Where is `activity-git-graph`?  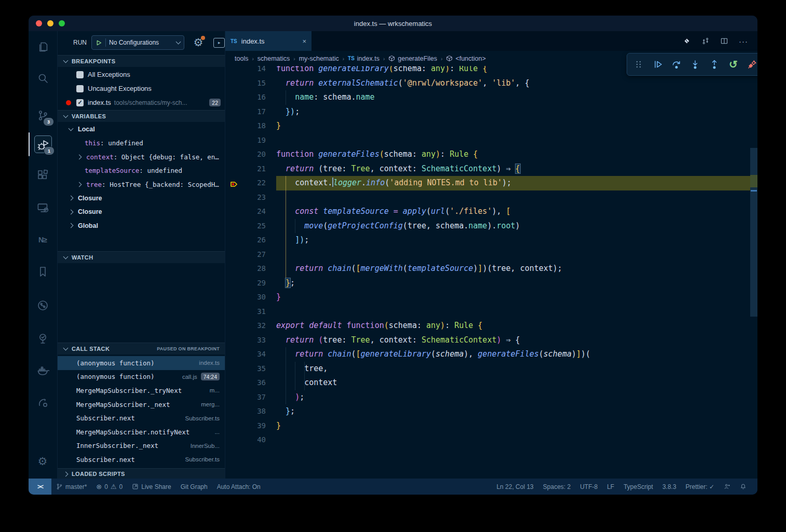
activity-git-graph is located at coordinates (43, 305).